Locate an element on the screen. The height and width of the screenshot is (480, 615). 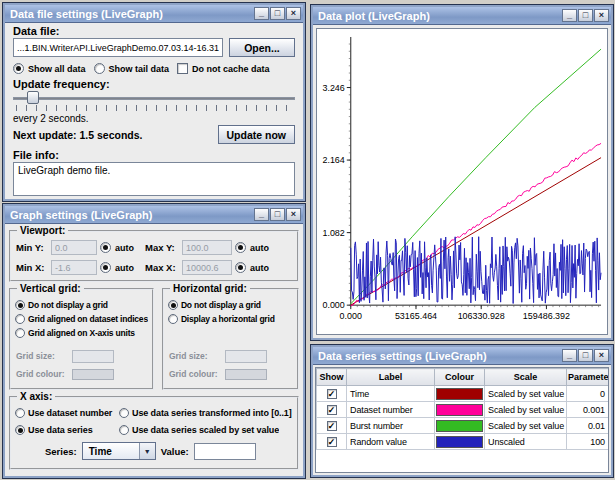
radio-use-series-scaled: Use data series scaled by set value is located at coordinates (199, 430).